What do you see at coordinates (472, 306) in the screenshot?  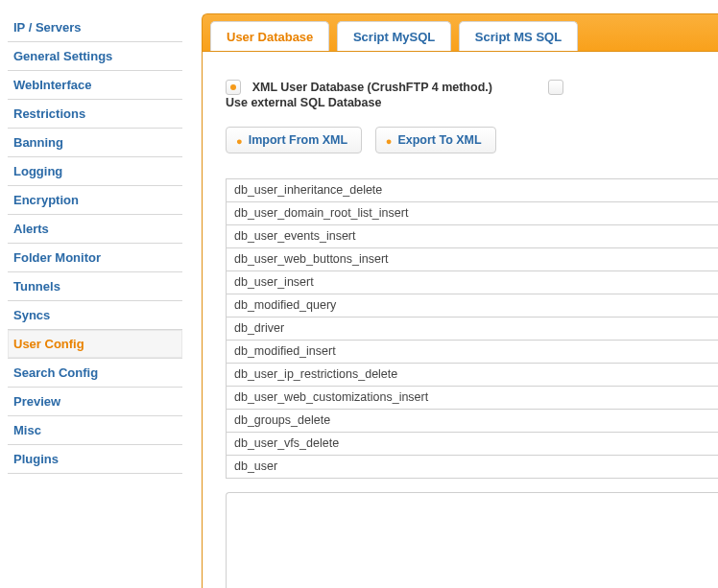 I see `list-item: db_modified_query` at bounding box center [472, 306].